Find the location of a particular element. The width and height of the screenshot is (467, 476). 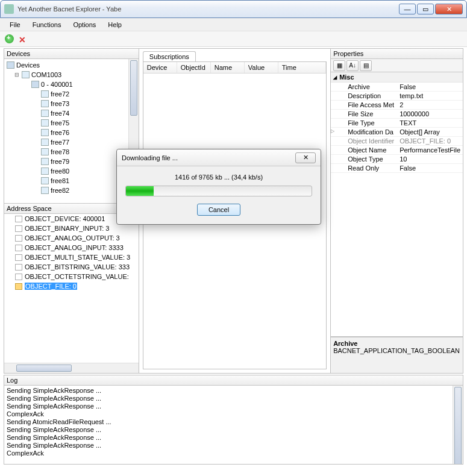

tree-free-node: free75 is located at coordinates (71, 123).